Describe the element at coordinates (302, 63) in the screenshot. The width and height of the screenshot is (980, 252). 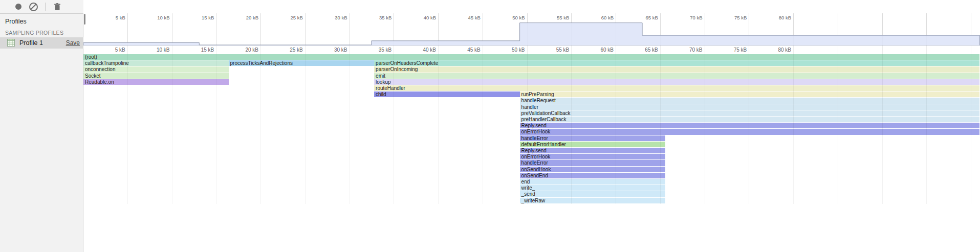
I see `flame-bar-processticksandrejections: processTicksAndRejections` at that location.